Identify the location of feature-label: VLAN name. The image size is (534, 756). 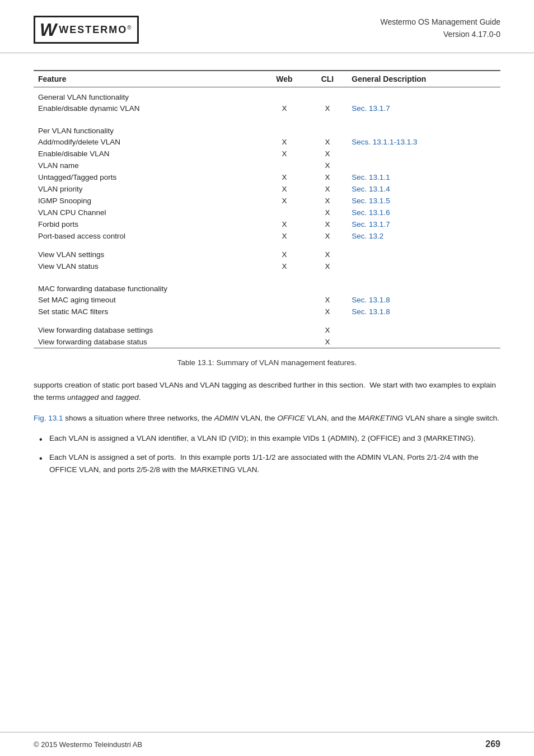
(147, 166).